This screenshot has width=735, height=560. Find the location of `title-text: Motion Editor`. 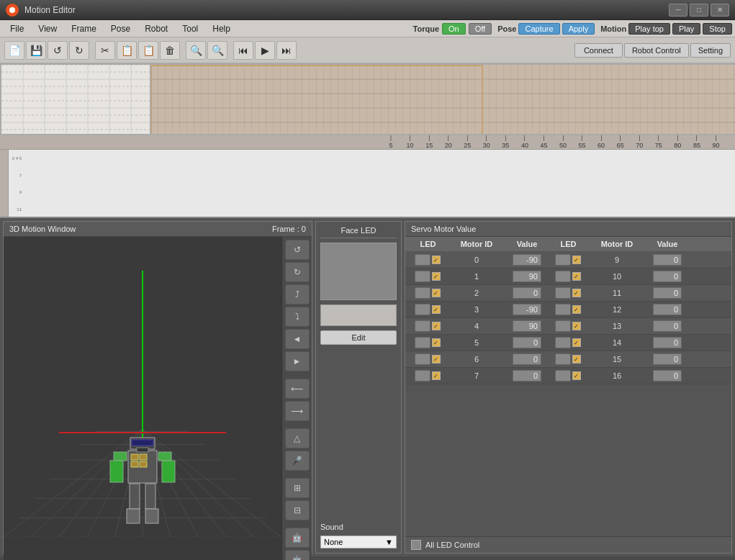

title-text: Motion Editor is located at coordinates (346, 10).